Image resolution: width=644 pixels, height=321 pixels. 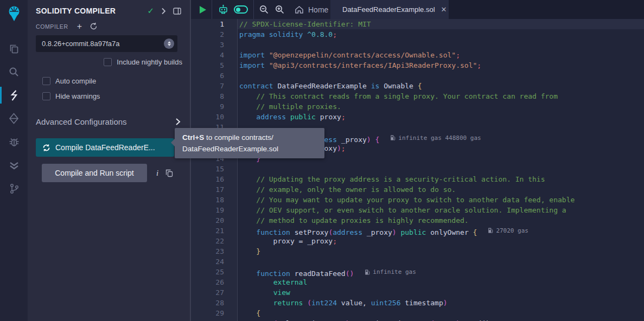 What do you see at coordinates (109, 121) in the screenshot?
I see `advanced-configurations-toggle: Advanced Configurations` at bounding box center [109, 121].